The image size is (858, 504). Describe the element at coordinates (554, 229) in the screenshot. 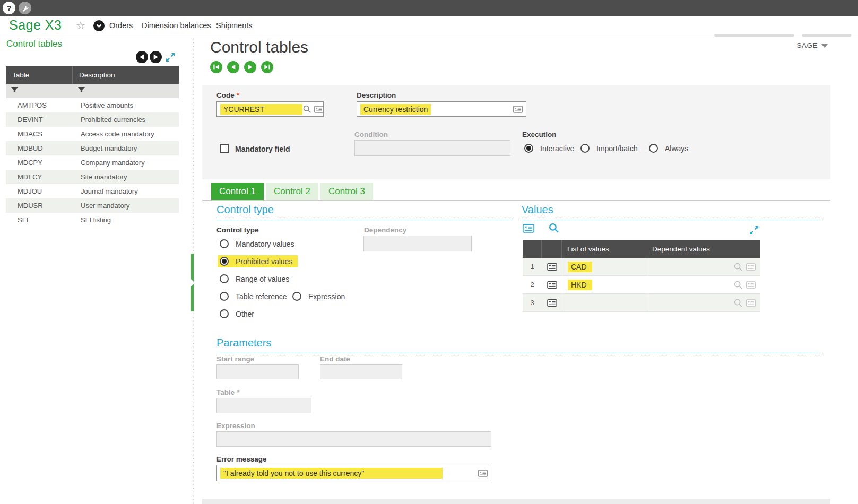

I see `values-search-icon` at that location.